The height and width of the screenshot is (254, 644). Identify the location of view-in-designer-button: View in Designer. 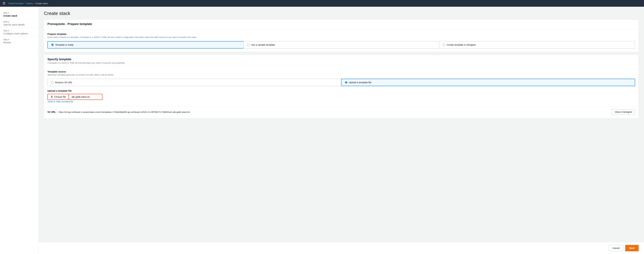
(624, 112).